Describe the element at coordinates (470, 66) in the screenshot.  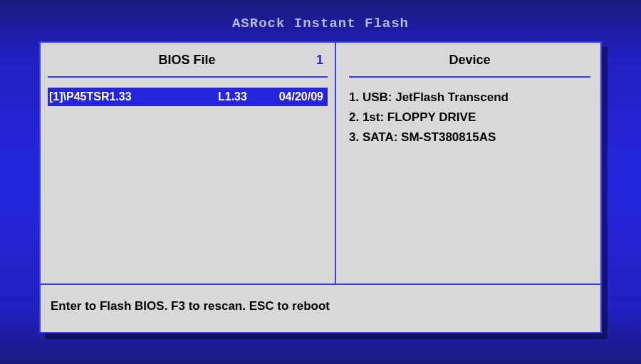
I see `device-header-label: Device` at that location.